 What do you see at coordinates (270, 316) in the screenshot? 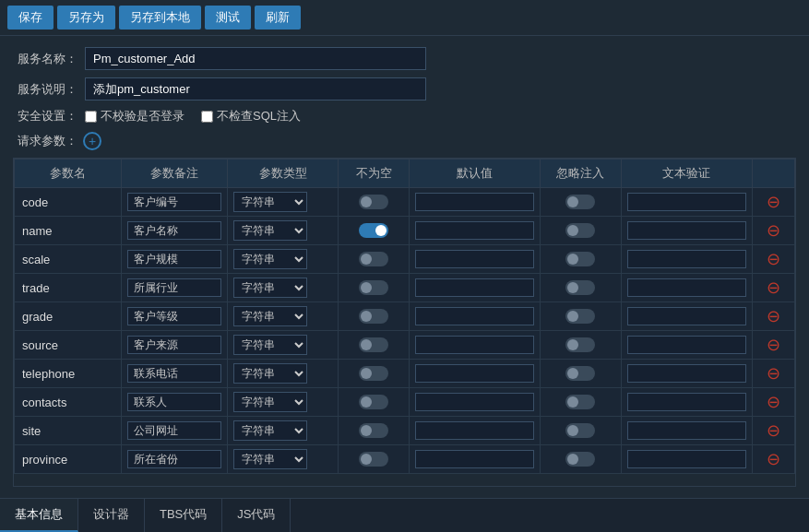
I see `param-type-select-4: 字符串整型浮点型布尔型日期` at bounding box center [270, 316].